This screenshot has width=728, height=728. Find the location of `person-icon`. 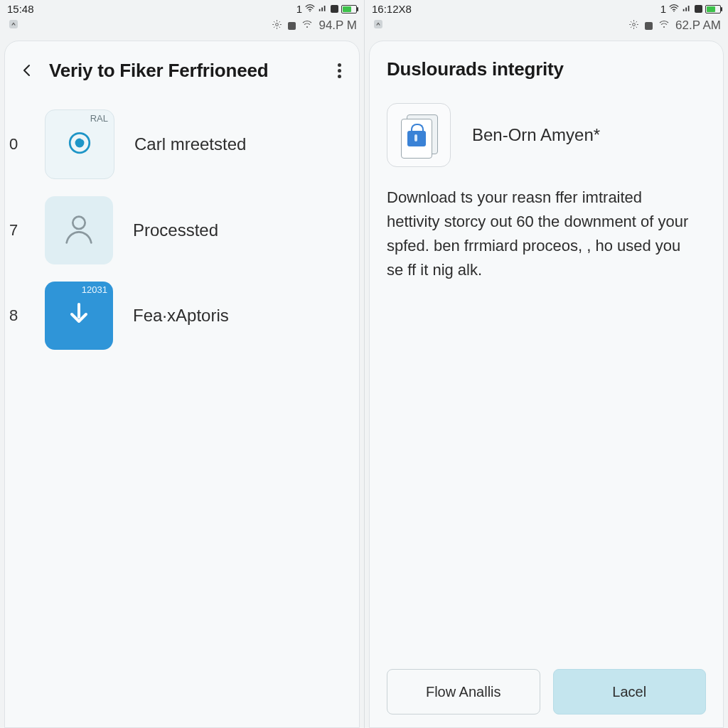

person-icon is located at coordinates (79, 230).